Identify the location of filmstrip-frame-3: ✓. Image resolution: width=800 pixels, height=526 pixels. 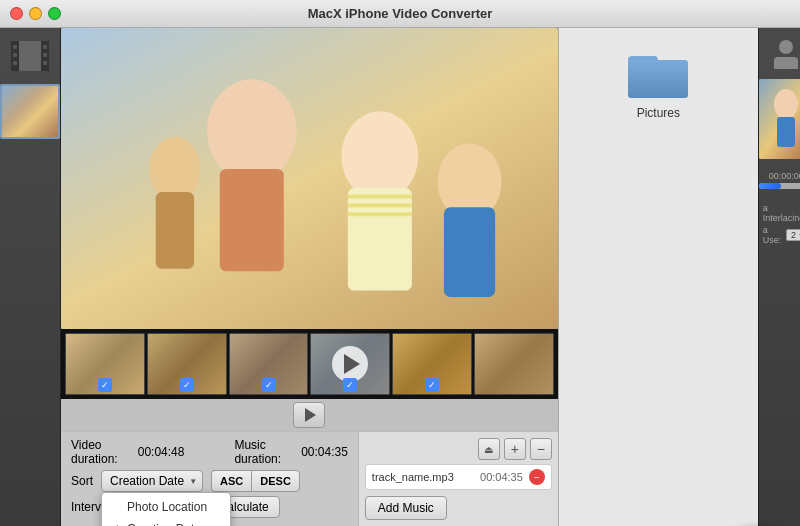
(269, 364).